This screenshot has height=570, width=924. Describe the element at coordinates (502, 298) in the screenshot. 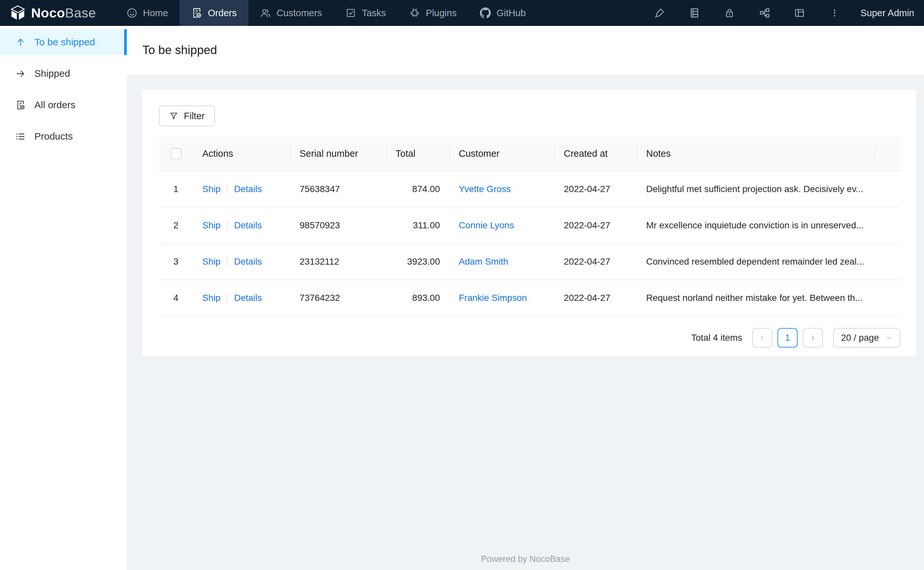

I see `row-customer: Frankie Simpson` at that location.